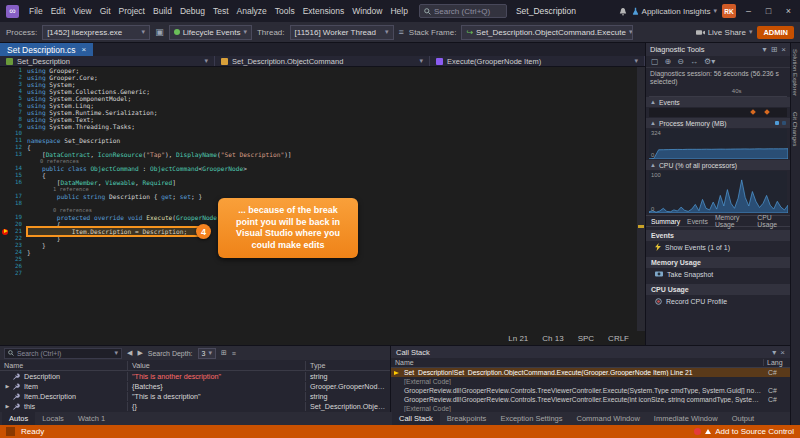 This screenshot has height=438, width=800. Describe the element at coordinates (771, 221) in the screenshot. I see `diag-tab-cpu-usage: CPU Usage` at that location.